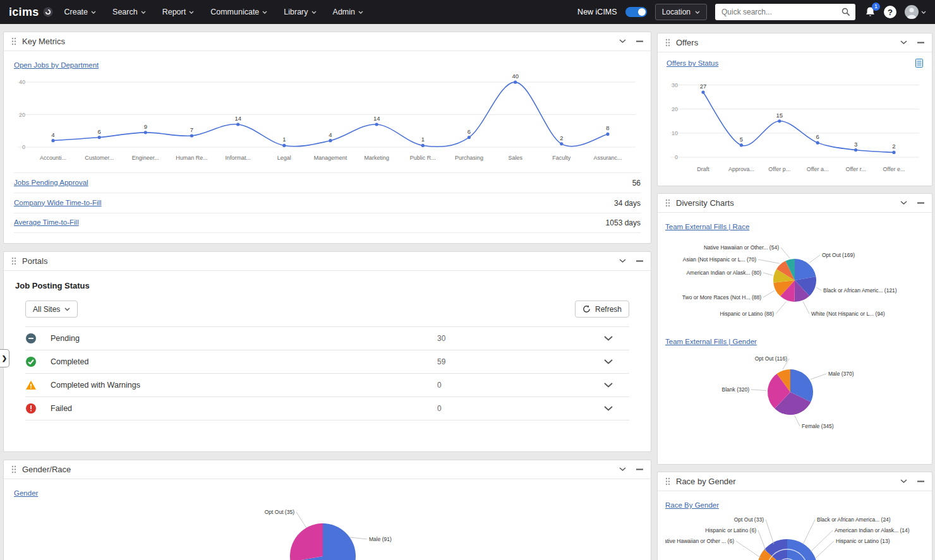 The image size is (935, 560). I want to click on site-filter-dropdown: All Sites, so click(52, 309).